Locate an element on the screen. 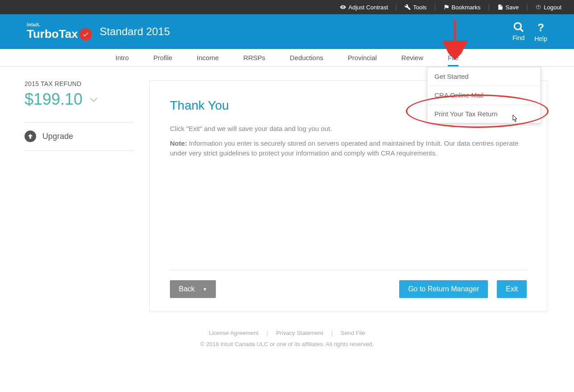 The height and width of the screenshot is (392, 574). copyright: © 2016 Intuit Canada ULC or one of its a… is located at coordinates (287, 344).